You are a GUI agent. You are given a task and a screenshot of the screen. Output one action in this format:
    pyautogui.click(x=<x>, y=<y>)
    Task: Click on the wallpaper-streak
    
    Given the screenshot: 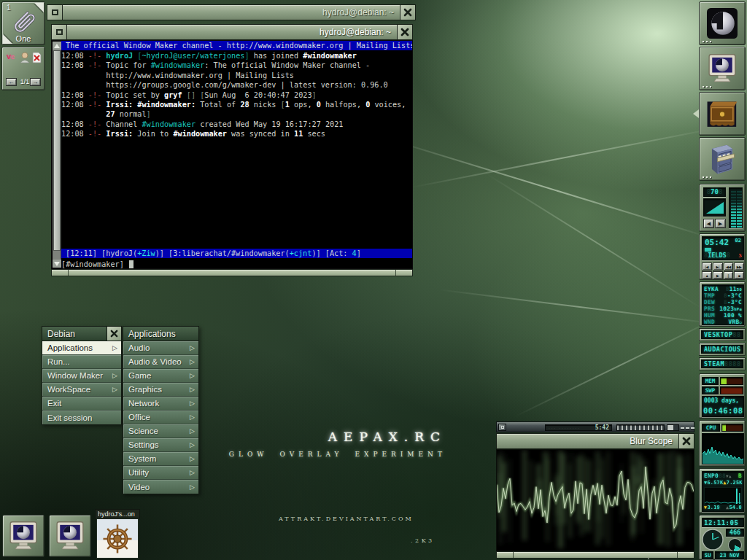 What is the action you would take?
    pyautogui.click(x=579, y=307)
    